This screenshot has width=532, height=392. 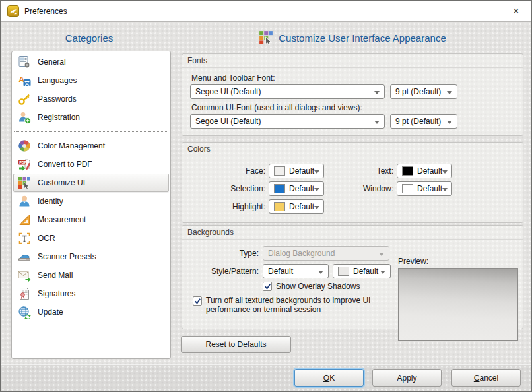 I want to click on terminal-session-checkbox: Turn off all textured backgrounds to imp…, so click(x=292, y=305).